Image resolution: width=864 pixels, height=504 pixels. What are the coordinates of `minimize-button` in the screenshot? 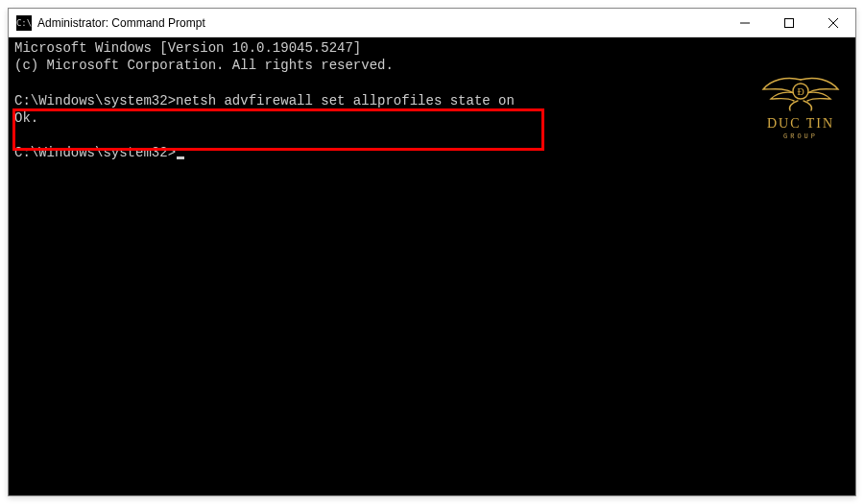 It's located at (745, 23).